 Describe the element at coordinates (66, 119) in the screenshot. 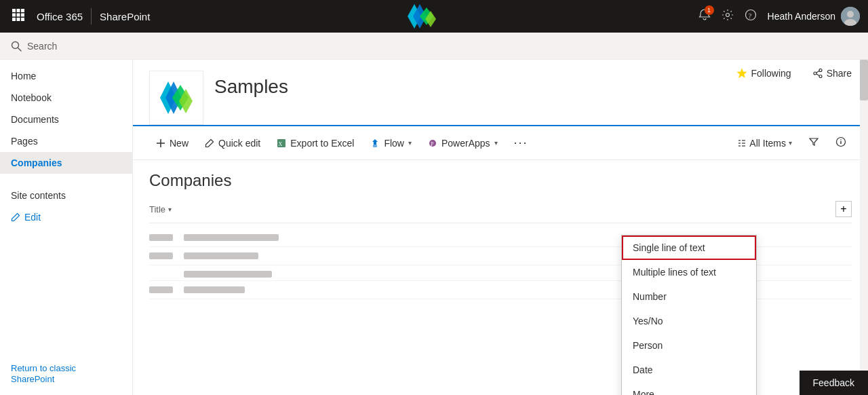

I see `sidebar-nav: Home Notebook Documents Pages Companies` at that location.